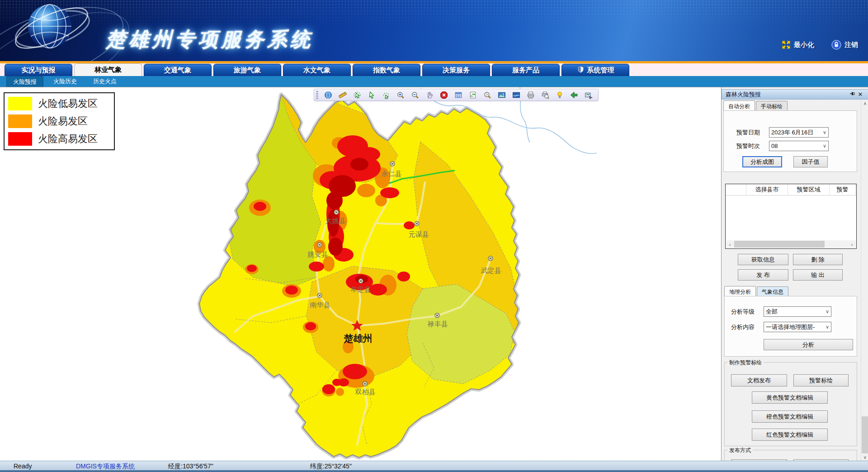  What do you see at coordinates (844, 45) in the screenshot?
I see `logout-button: 注销` at bounding box center [844, 45].